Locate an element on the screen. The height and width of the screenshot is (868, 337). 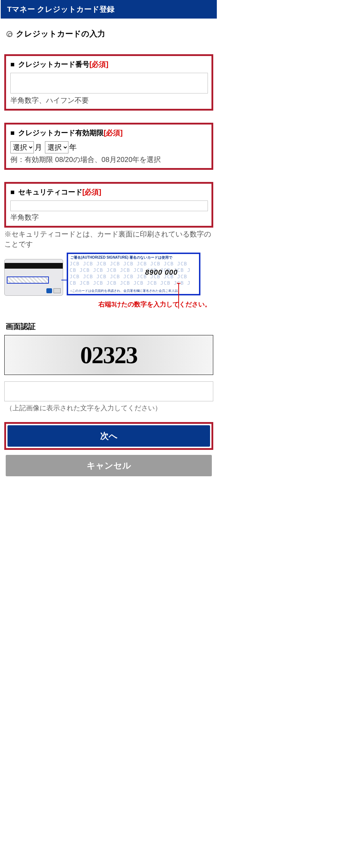
magnetic-stripe-icon is located at coordinates (34, 266).